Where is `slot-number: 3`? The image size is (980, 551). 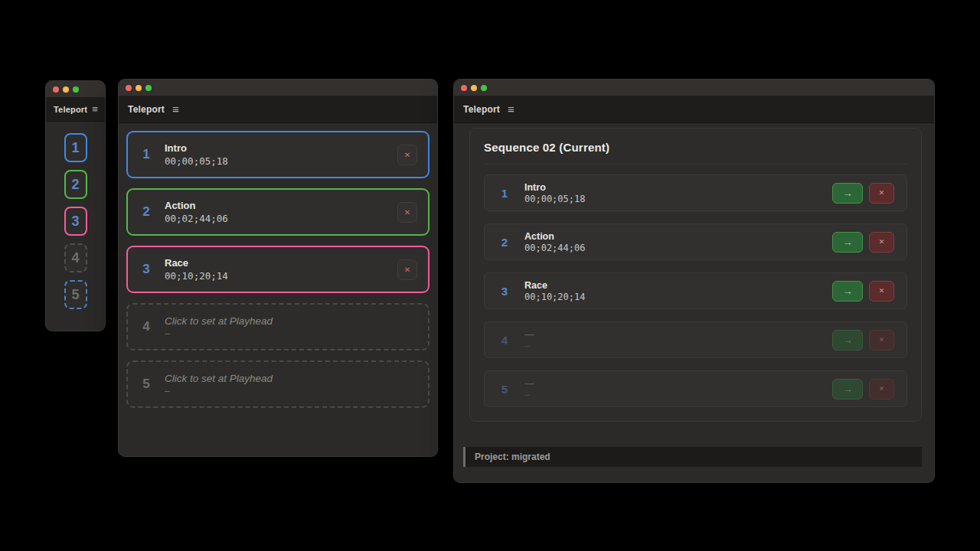
slot-number: 3 is located at coordinates (75, 222).